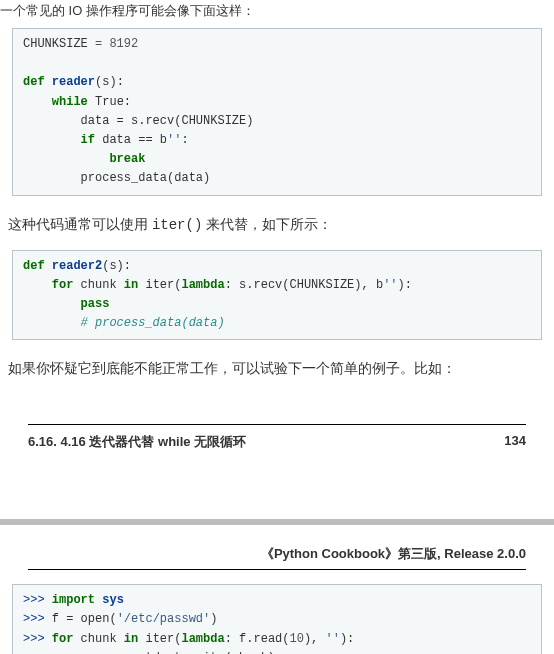 The width and height of the screenshot is (554, 654). Describe the element at coordinates (277, 489) in the screenshot. I see `page-gap` at that location.